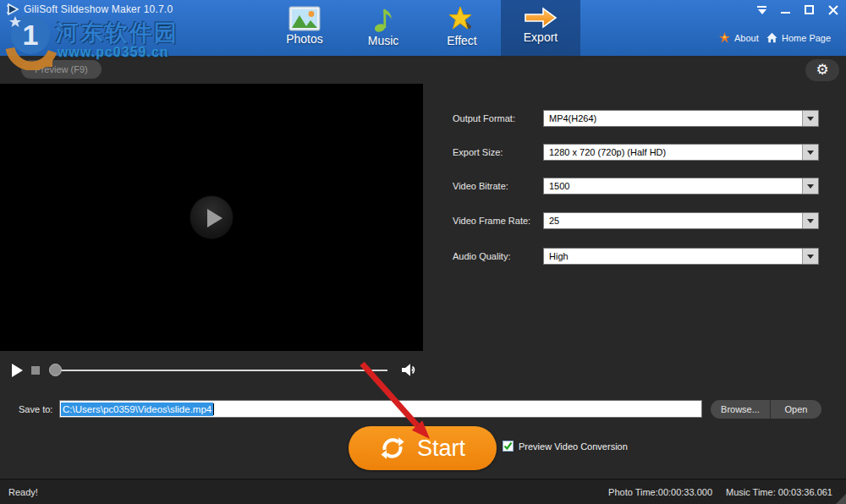 This screenshot has width=846, height=504. I want to click on export-arrow-icon, so click(541, 18).